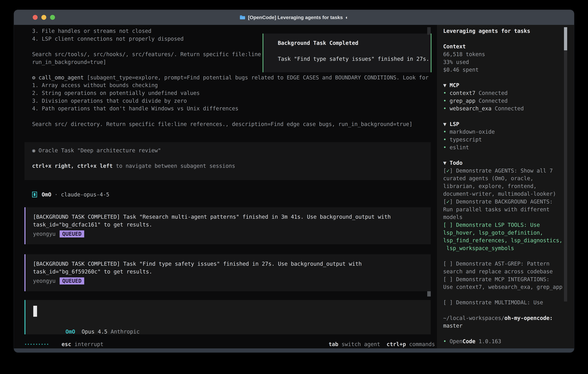 This screenshot has height=374, width=588. What do you see at coordinates (354, 59) in the screenshot?
I see `notification-body: Task "Find type safety issues" finished …` at bounding box center [354, 59].